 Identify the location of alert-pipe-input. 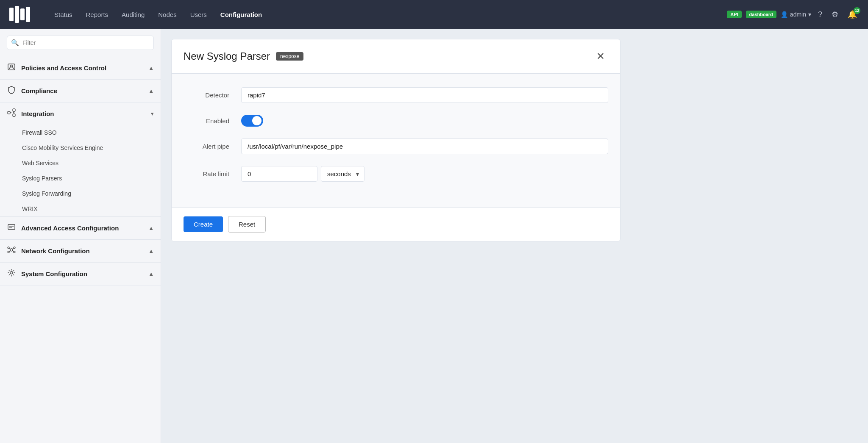
(425, 147).